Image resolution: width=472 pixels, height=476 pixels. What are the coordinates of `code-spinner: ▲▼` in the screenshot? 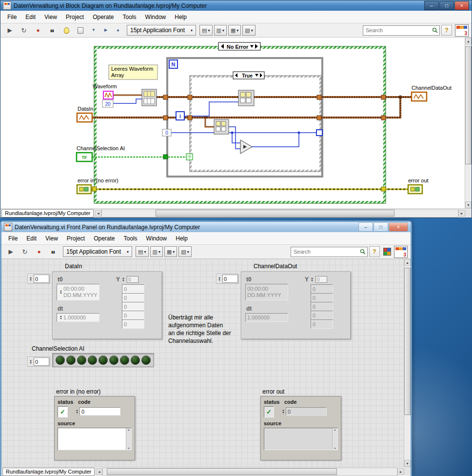 It's located at (77, 412).